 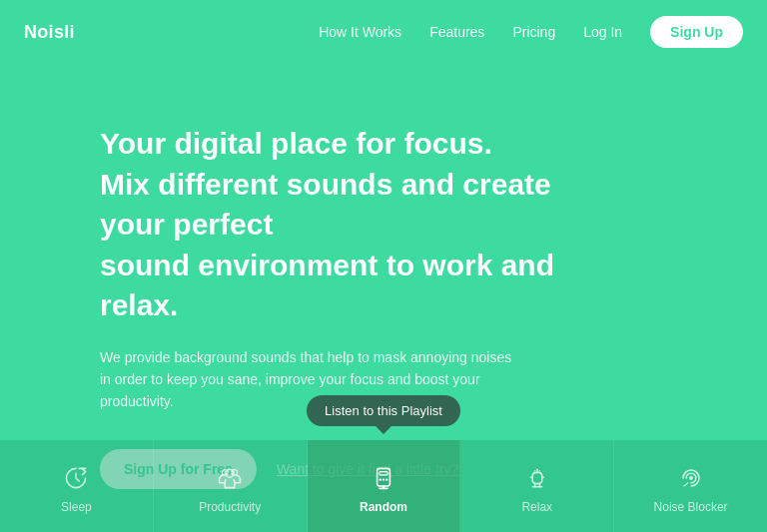 What do you see at coordinates (691, 507) in the screenshot?
I see `category-noise-blocker-label: Noise Blocker` at bounding box center [691, 507].